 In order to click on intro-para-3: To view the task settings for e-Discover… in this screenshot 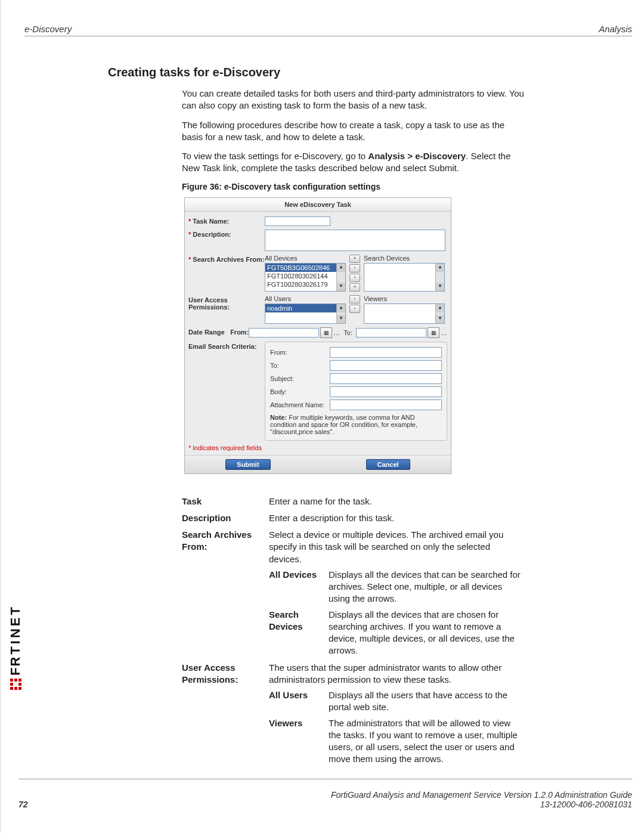, I will do `click(353, 162)`.